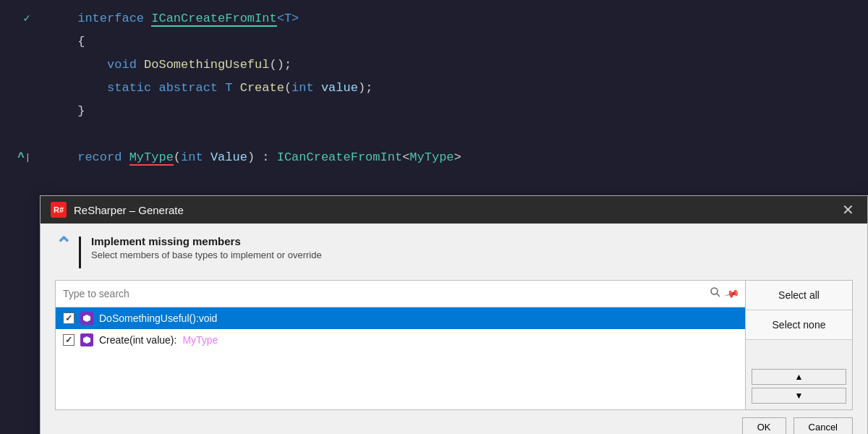 The image size is (868, 434). What do you see at coordinates (458, 158) in the screenshot?
I see `generic-close: >` at bounding box center [458, 158].